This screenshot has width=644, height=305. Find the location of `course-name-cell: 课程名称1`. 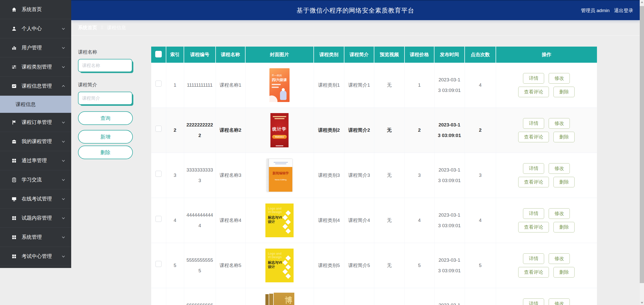

course-name-cell: 课程名称1 is located at coordinates (230, 85).